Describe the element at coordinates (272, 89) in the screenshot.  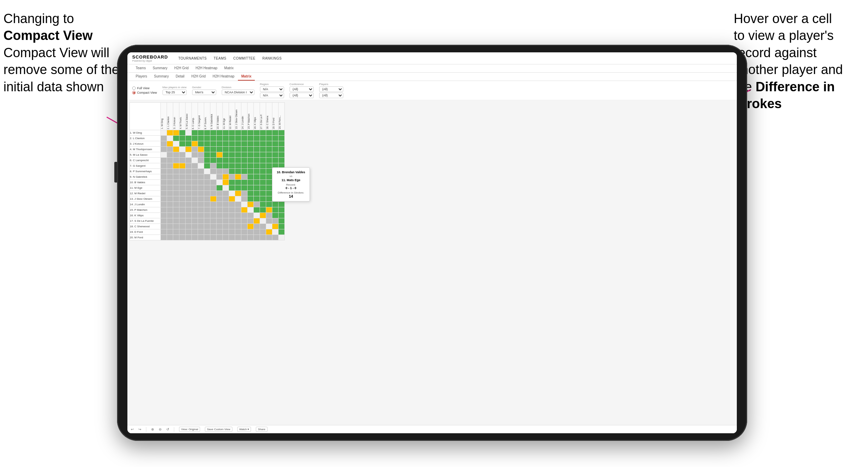
I see `region-select1: N/A` at that location.